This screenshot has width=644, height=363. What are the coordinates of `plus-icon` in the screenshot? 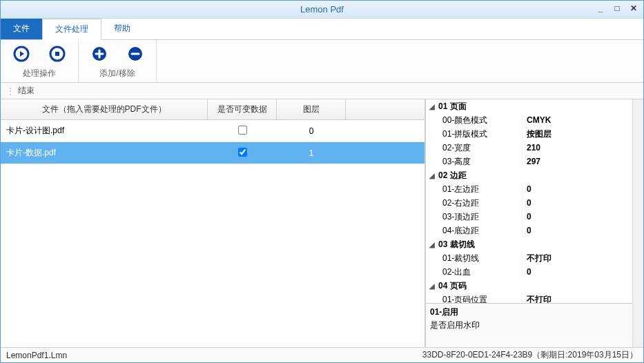 It's located at (99, 54).